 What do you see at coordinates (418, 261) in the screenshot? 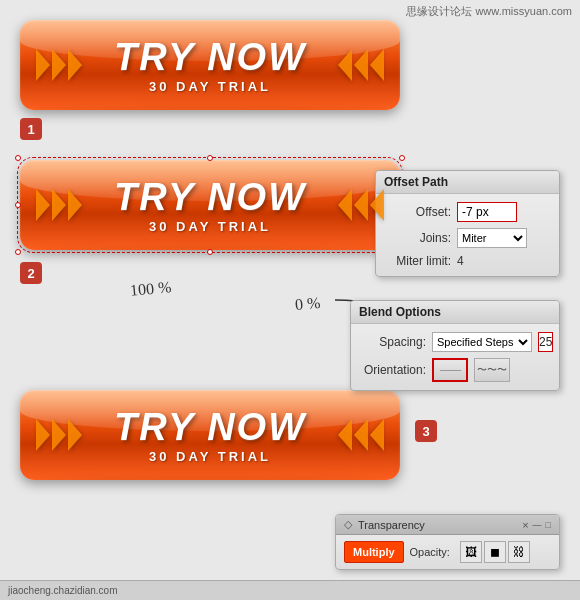
I see `miter-label: Miter limit:` at bounding box center [418, 261].